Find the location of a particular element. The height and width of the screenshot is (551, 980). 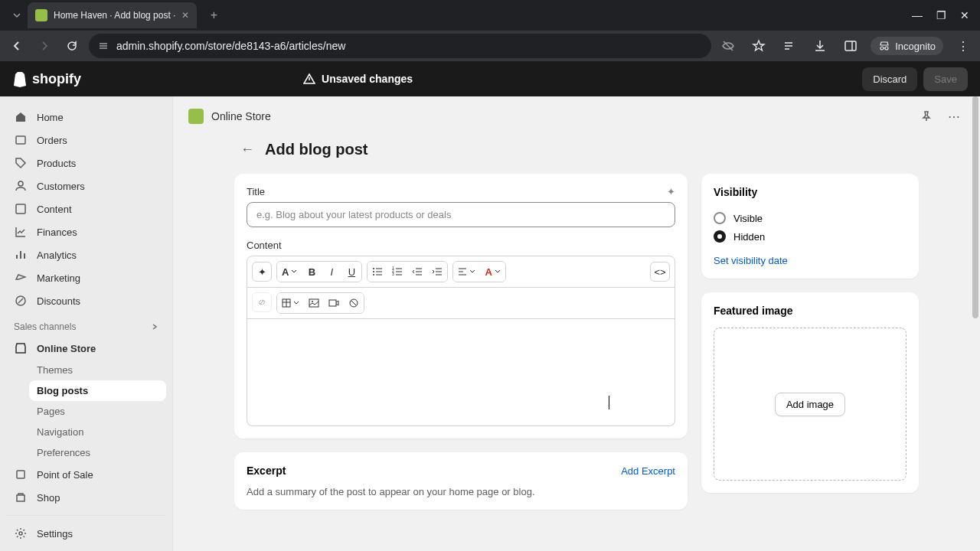

playlist-icon is located at coordinates (789, 46).